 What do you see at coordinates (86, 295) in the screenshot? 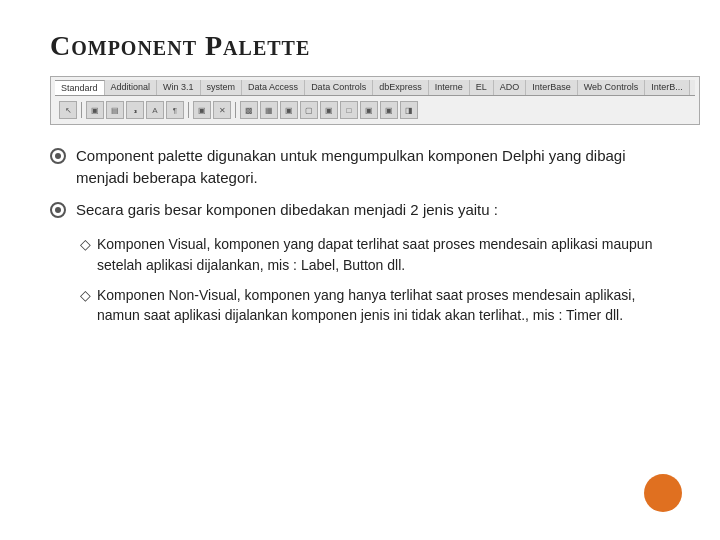
I see `sub-marker-2: ◇` at bounding box center [86, 295].